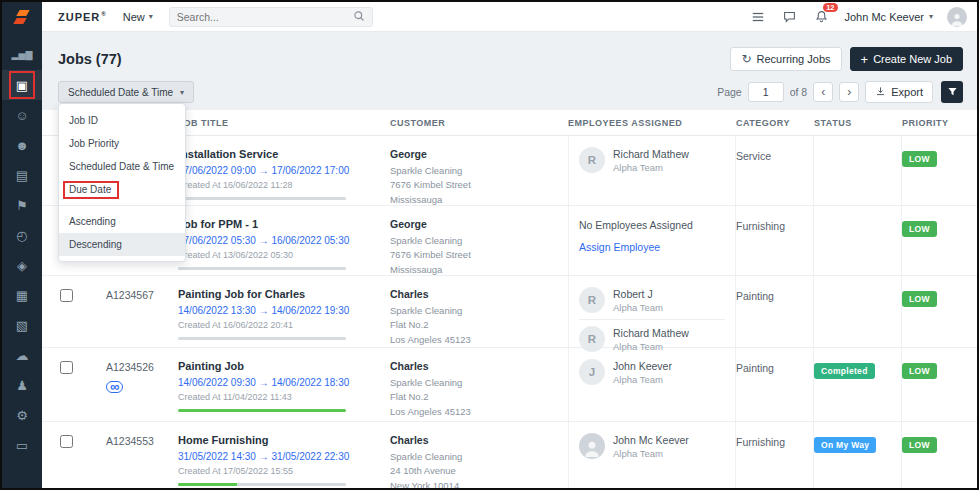  What do you see at coordinates (22, 145) in the screenshot?
I see `sidebar-item-teams: ☻` at bounding box center [22, 145].